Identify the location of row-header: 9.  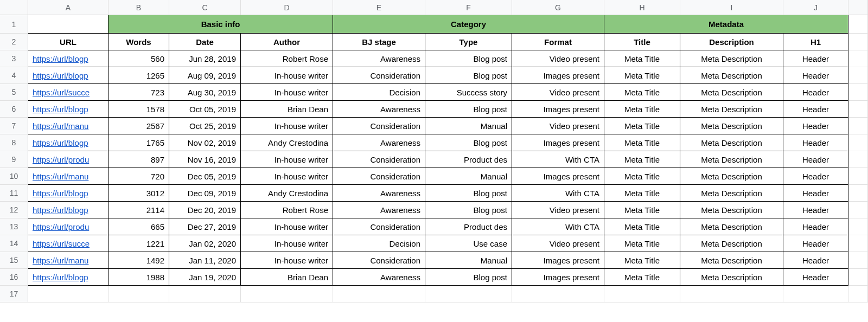
(14, 159).